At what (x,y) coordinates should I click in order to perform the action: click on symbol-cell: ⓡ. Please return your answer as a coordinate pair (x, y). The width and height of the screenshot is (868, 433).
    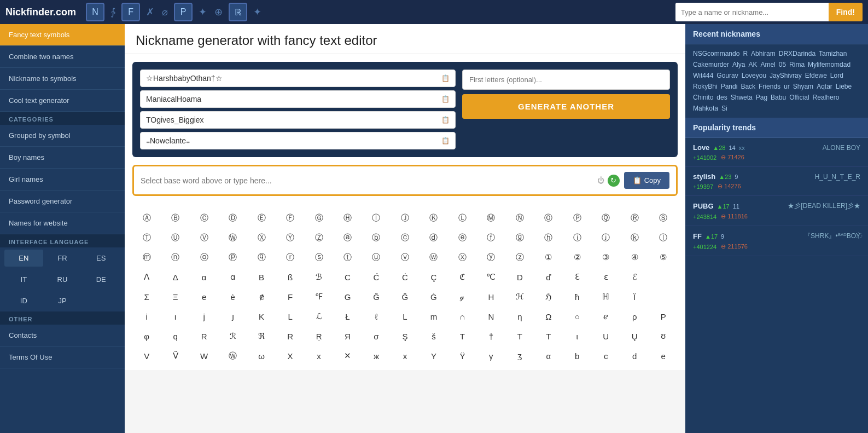
    Looking at the image, I should click on (290, 257).